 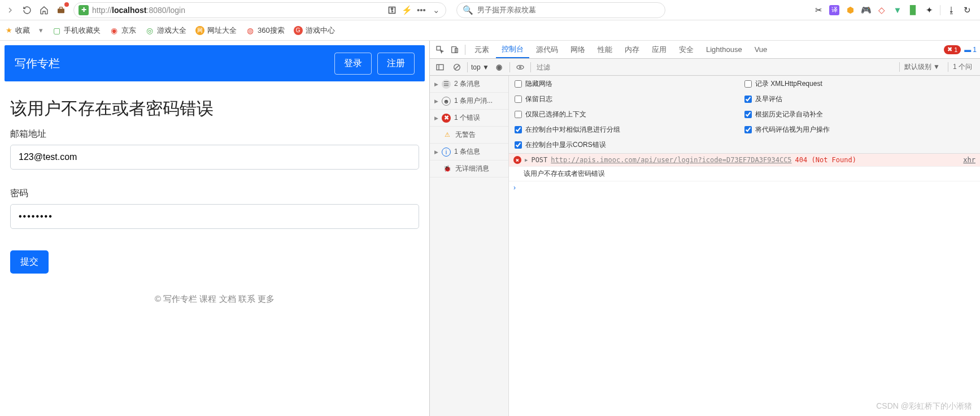 What do you see at coordinates (447, 169) in the screenshot?
I see `bug-icon: 🐞` at bounding box center [447, 169].